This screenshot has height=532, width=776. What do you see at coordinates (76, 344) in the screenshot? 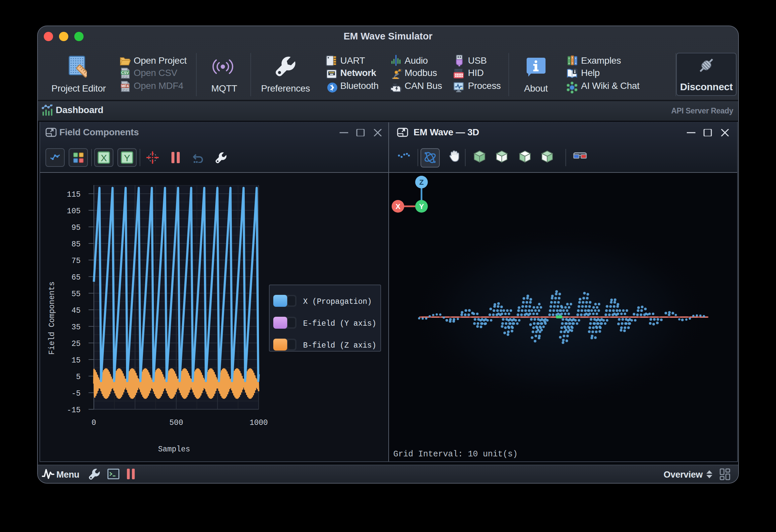
I see `svg-text: 25` at bounding box center [76, 344].